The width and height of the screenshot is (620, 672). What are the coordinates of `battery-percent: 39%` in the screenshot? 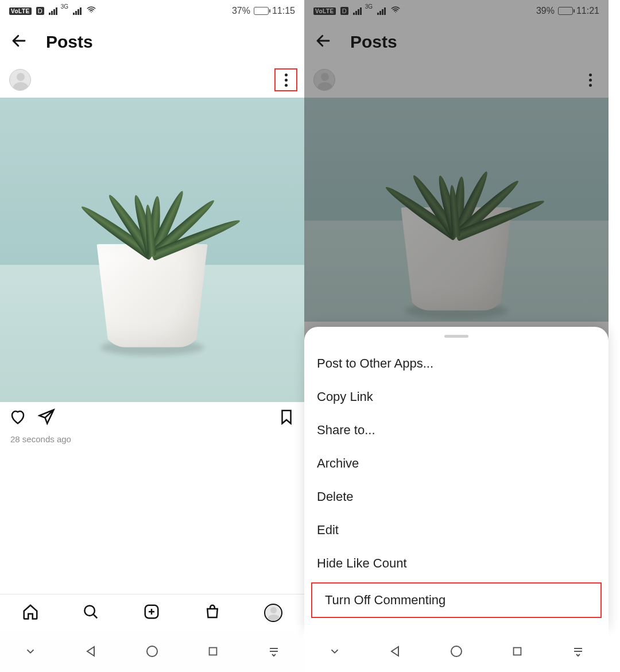 It's located at (545, 11).